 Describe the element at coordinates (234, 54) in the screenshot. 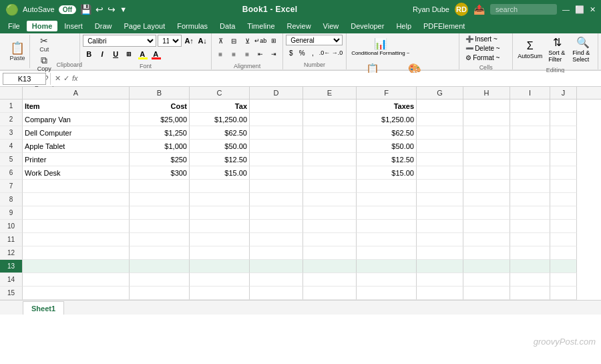

I see `align-center-button: ≡` at that location.